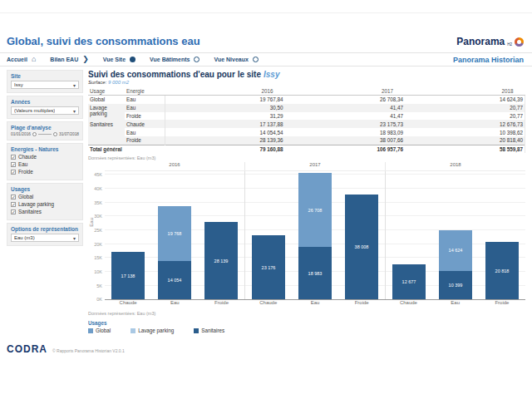  I want to click on checkbox-sanitaires: ✓Sanitaires, so click(45, 211).